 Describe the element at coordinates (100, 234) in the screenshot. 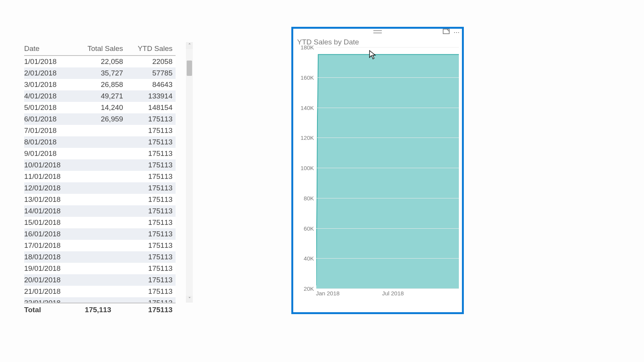

I see `table-row: 16/01/2018175113` at that location.